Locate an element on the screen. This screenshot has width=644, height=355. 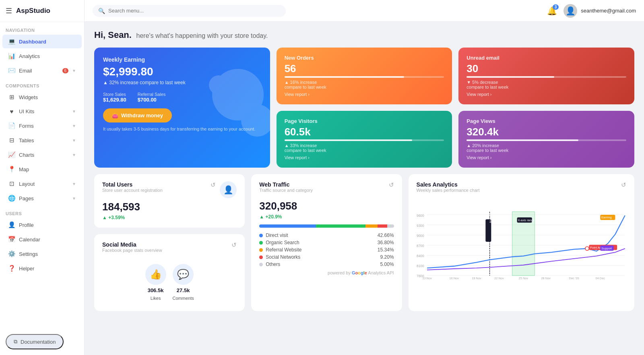
svg-text: 16 Nov is located at coordinates (454, 278).